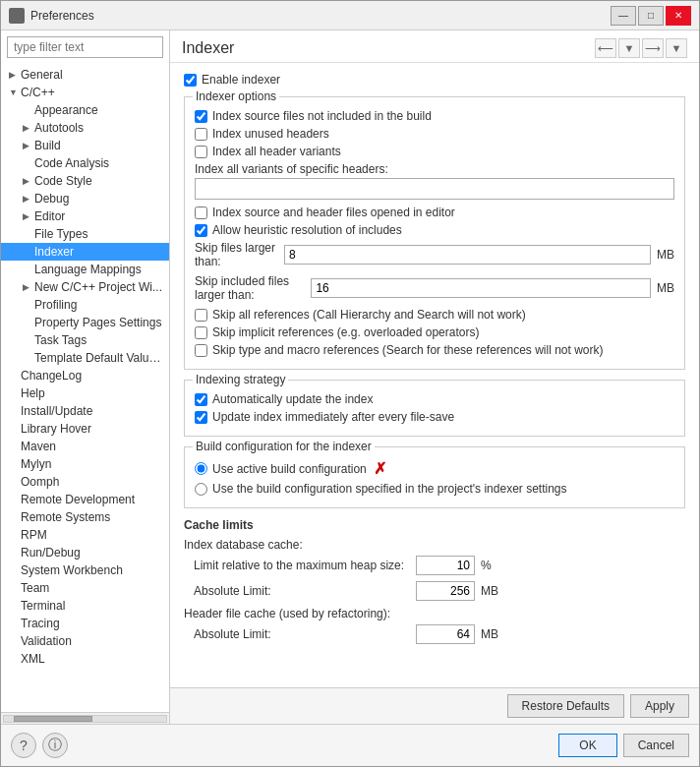 The width and height of the screenshot is (700, 767). What do you see at coordinates (85, 623) in the screenshot?
I see `sidebar-item-tracing: Tracing` at bounding box center [85, 623].